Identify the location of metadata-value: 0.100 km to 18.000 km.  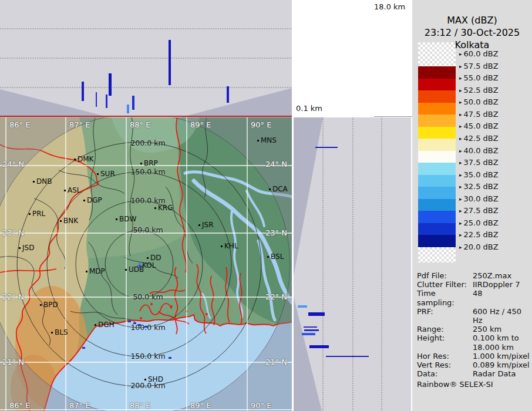
(496, 342).